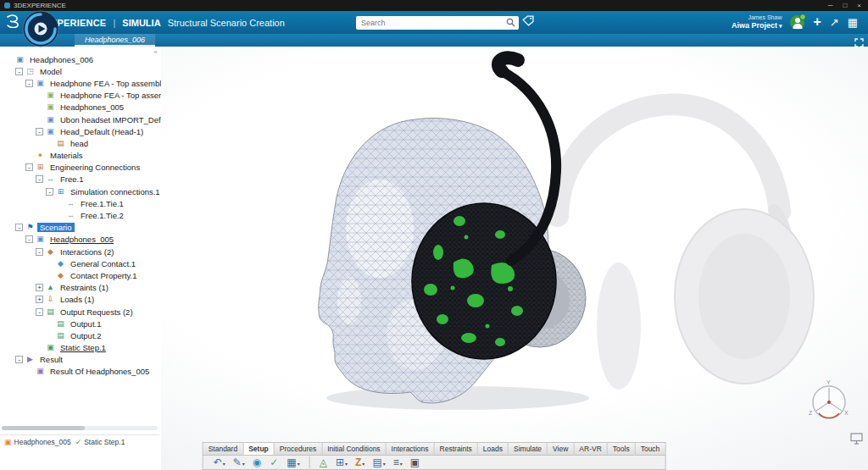  Describe the element at coordinates (431, 23) in the screenshot. I see `search-input` at that location.